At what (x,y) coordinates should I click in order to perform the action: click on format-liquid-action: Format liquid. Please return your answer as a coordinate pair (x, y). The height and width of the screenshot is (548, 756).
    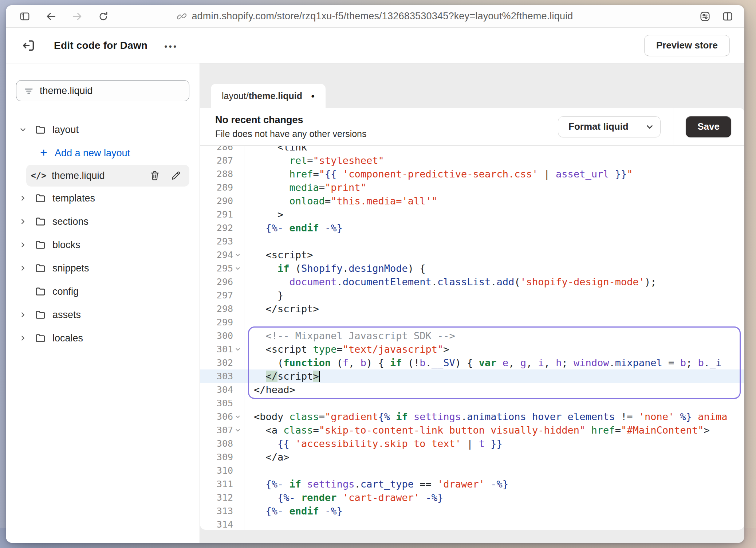
    Looking at the image, I should click on (599, 127).